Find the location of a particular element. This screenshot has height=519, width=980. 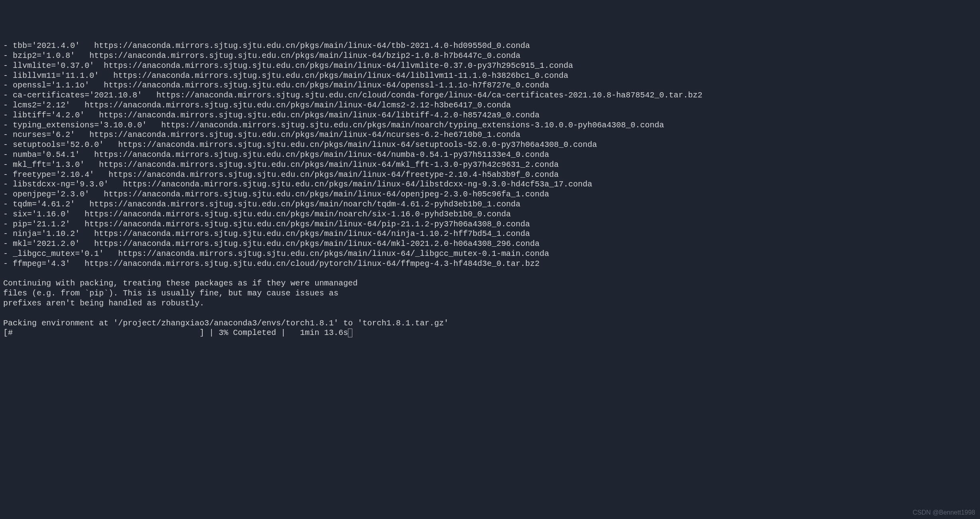

packing-message: Packing environment at '/project/zhangxi… is located at coordinates (490, 323).